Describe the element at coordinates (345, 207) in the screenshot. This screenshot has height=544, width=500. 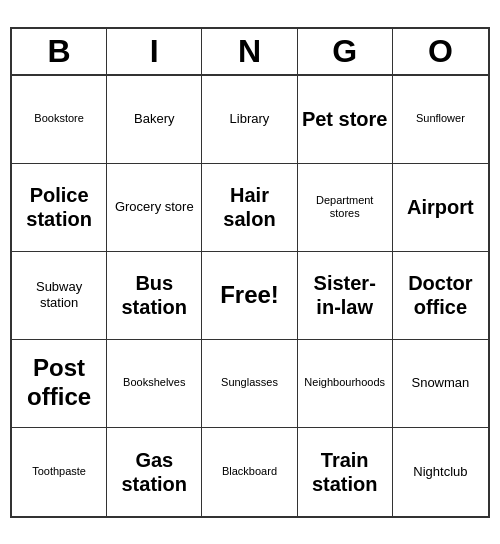
I see `cell-text-8: Department stores` at that location.